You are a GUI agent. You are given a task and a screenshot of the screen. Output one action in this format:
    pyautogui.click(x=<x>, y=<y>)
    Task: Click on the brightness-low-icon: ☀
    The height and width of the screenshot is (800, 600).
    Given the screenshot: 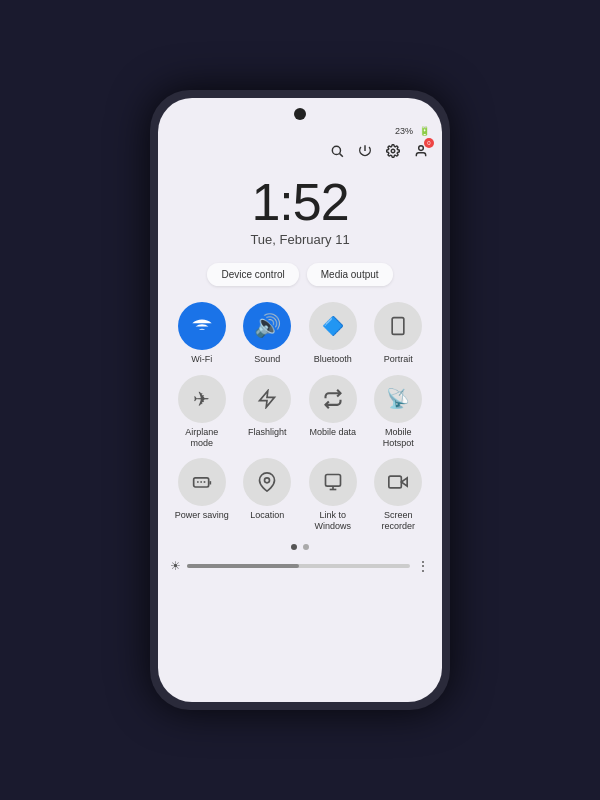 What is the action you would take?
    pyautogui.click(x=176, y=566)
    